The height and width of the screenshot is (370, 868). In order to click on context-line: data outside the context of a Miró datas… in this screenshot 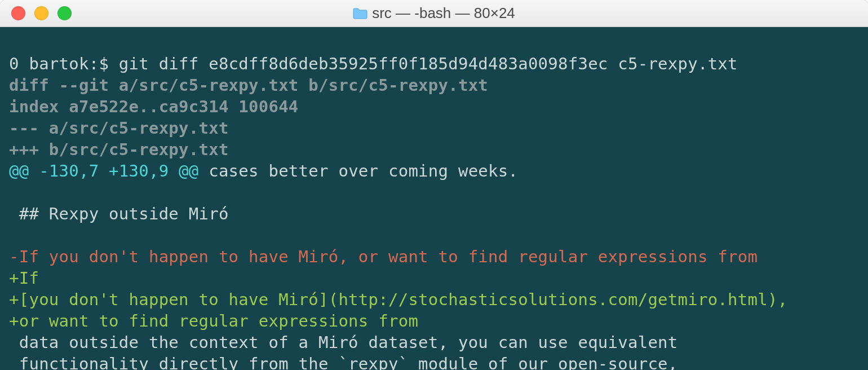, I will do `click(344, 342)`.